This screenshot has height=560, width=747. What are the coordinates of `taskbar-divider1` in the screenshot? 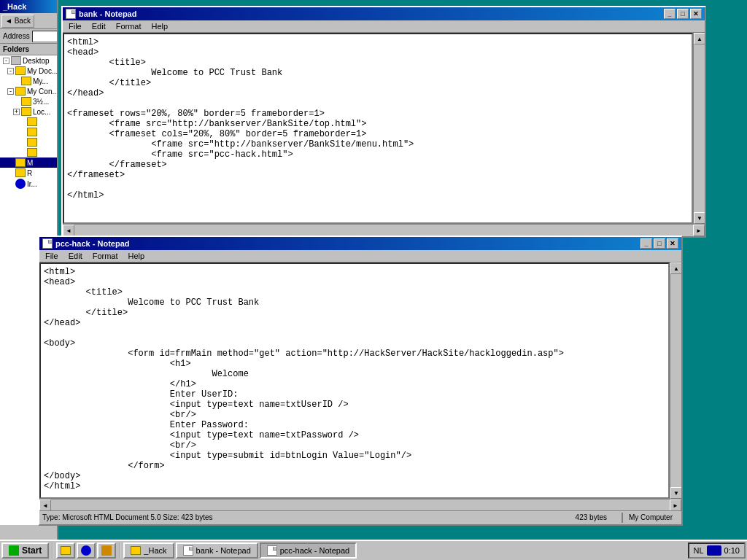 It's located at (53, 551).